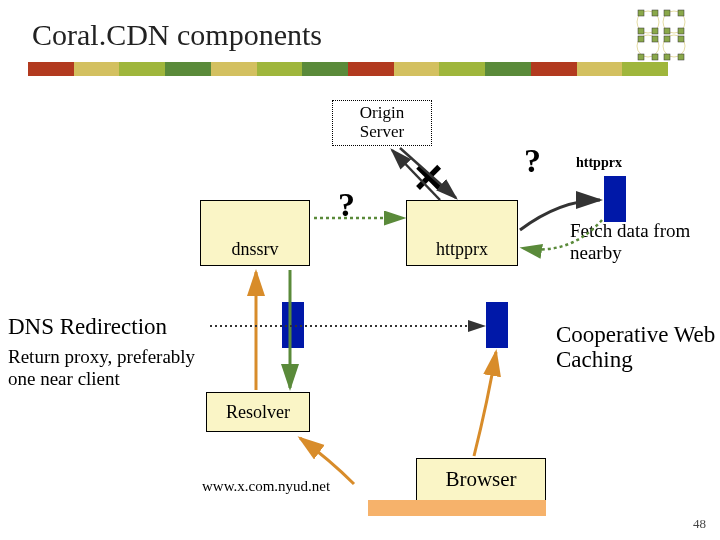 Image resolution: width=720 pixels, height=540 pixels. Describe the element at coordinates (177, 35) in the screenshot. I see `slide-title: Coral.CDN components` at that location.